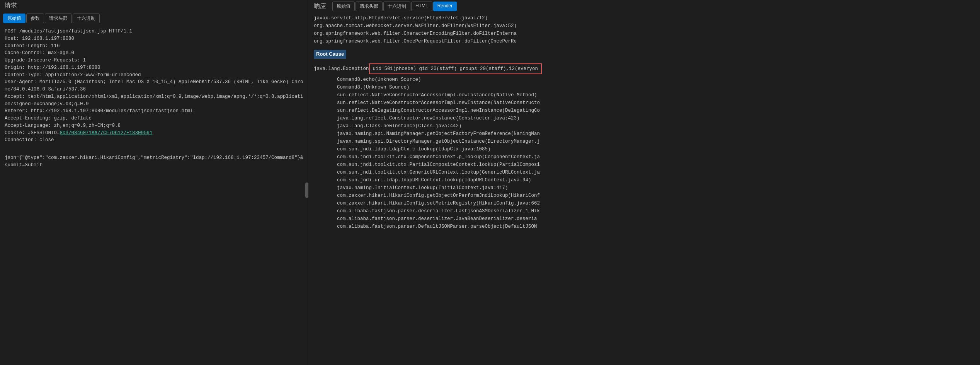 Image resolution: width=980 pixels, height=365 pixels. What do you see at coordinates (58, 19) in the screenshot?
I see `tab-request-headers: 请求头部` at bounding box center [58, 19].